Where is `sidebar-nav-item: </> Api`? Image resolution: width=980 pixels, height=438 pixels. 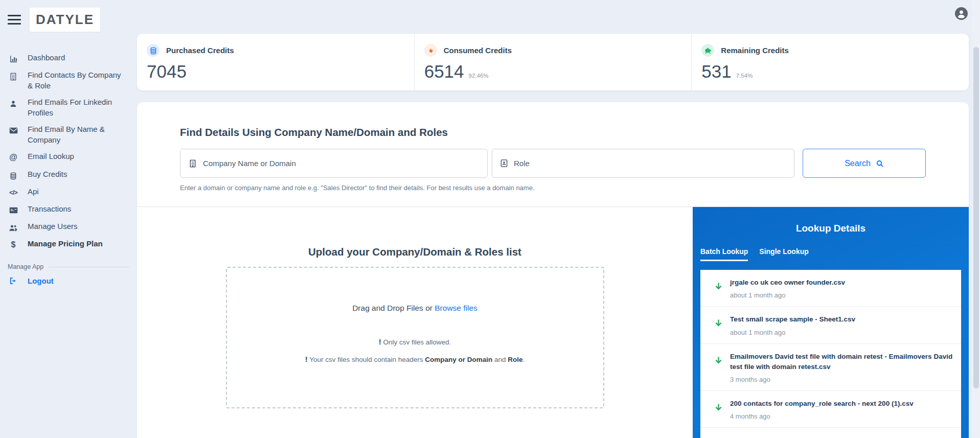
sidebar-nav-item: </> Api is located at coordinates (72, 192).